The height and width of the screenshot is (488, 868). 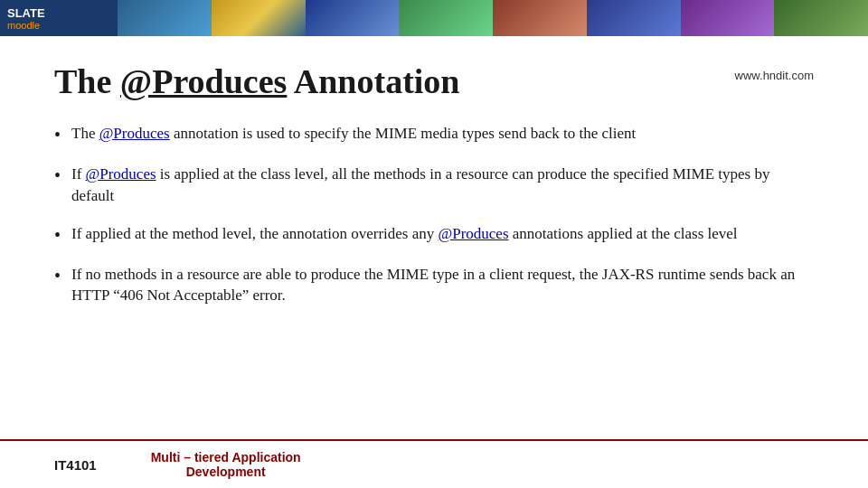 I want to click on header-banner: SLATE moodle, so click(x=434, y=18).